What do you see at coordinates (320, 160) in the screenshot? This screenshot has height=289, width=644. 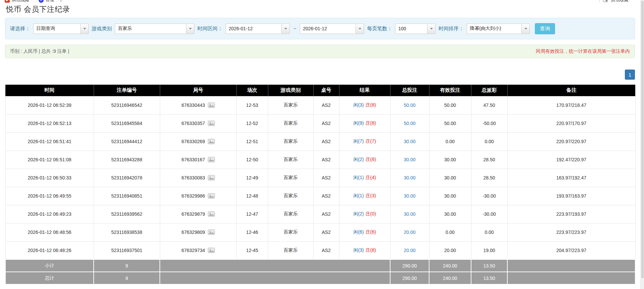 I see `table-row: 2026-01-12 06:51:08 523116943288 6763301…` at bounding box center [320, 160].